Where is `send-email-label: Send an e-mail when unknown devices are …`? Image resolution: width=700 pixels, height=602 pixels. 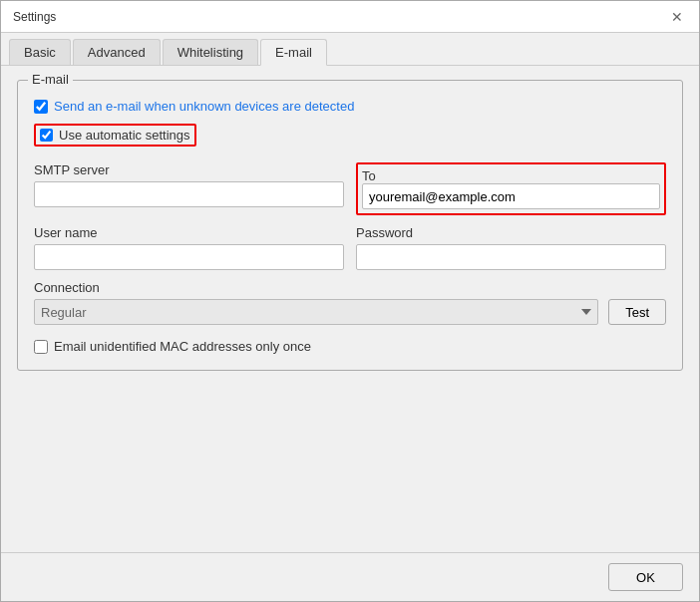
send-email-label: Send an e-mail when unknown devices are … is located at coordinates (203, 106).